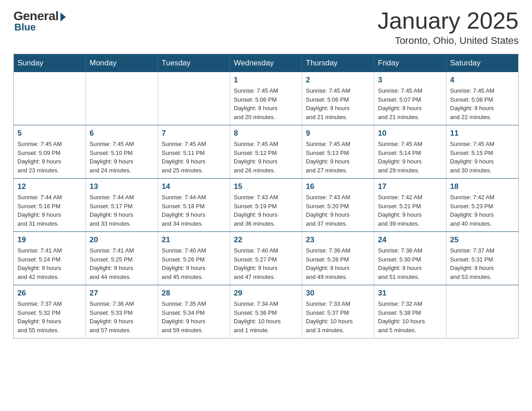  I want to click on calendar-cell: 3Sunrise: 7:45 AM Sunset: 5:07 PM Daylig…, so click(410, 98).